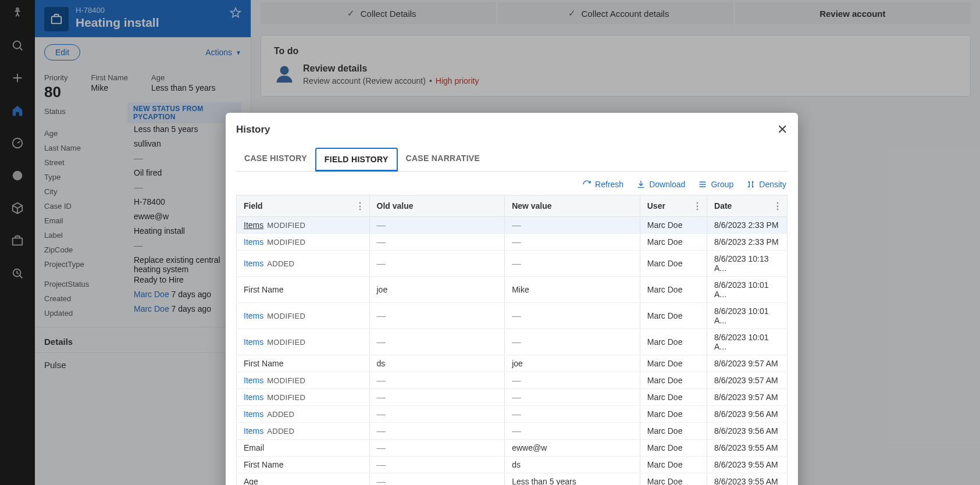  I want to click on close-button: ✕, so click(782, 130).